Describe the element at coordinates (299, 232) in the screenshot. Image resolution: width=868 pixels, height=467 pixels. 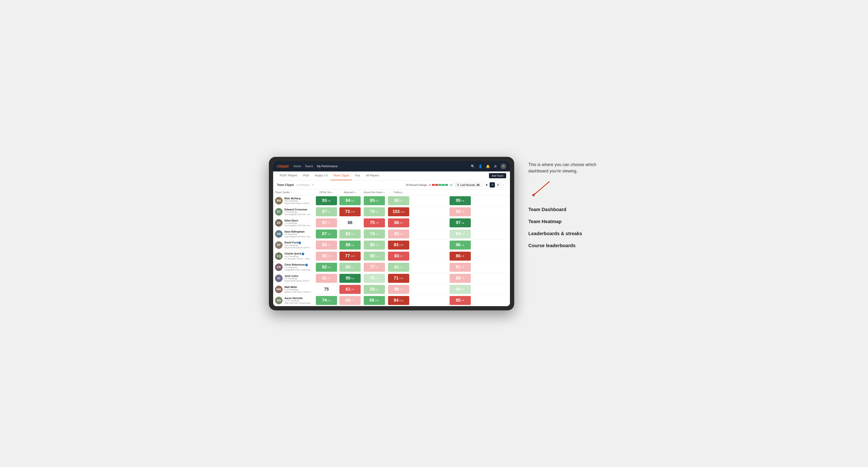
I see `player-name: Dave Billingham` at that location.